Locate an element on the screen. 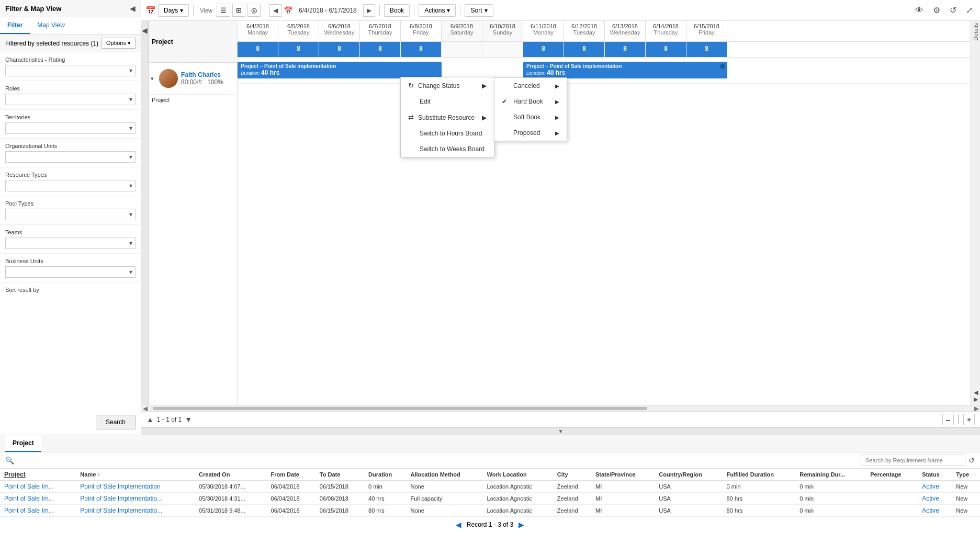 This screenshot has height=555, width=980. bottom-panel-toggle: ▼ is located at coordinates (561, 431).